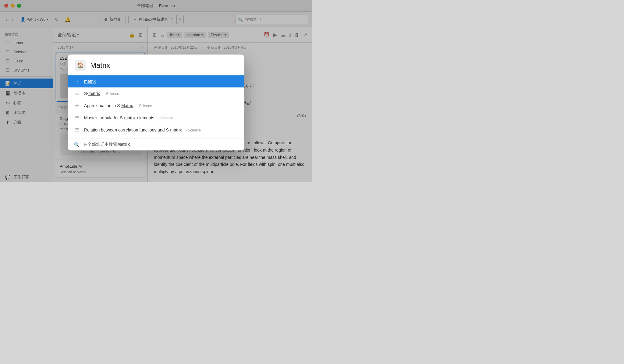  What do you see at coordinates (156, 106) in the screenshot?
I see `search-result-approx: ☰ Approximation in S-Matrix - Science` at bounding box center [156, 106].